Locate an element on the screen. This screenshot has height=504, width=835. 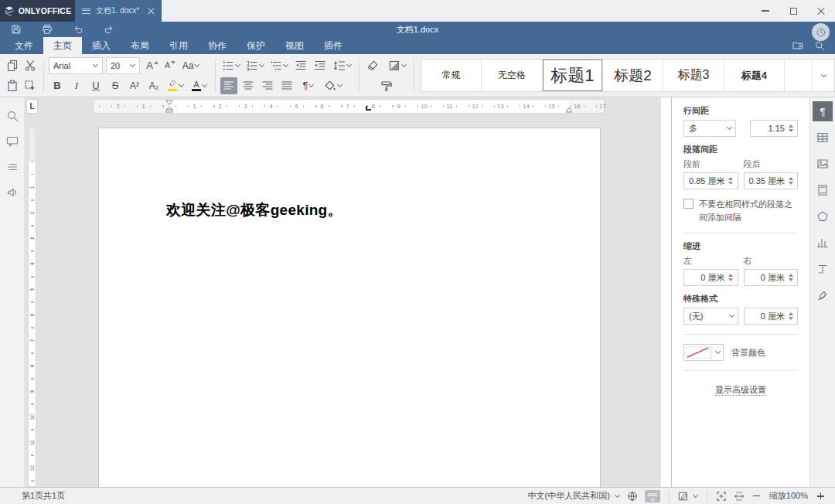
signature-settings-tab is located at coordinates (823, 295).